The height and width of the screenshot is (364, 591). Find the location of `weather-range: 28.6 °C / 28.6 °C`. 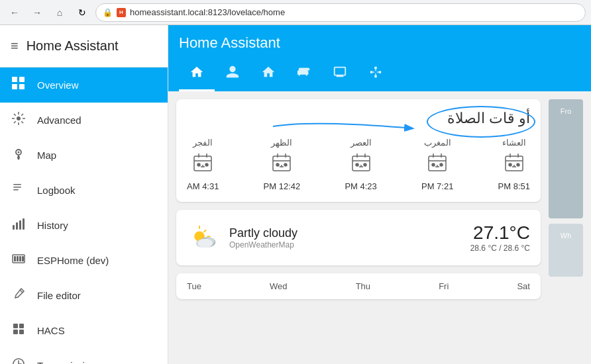

weather-range: 28.6 °C / 28.6 °C is located at coordinates (500, 248).